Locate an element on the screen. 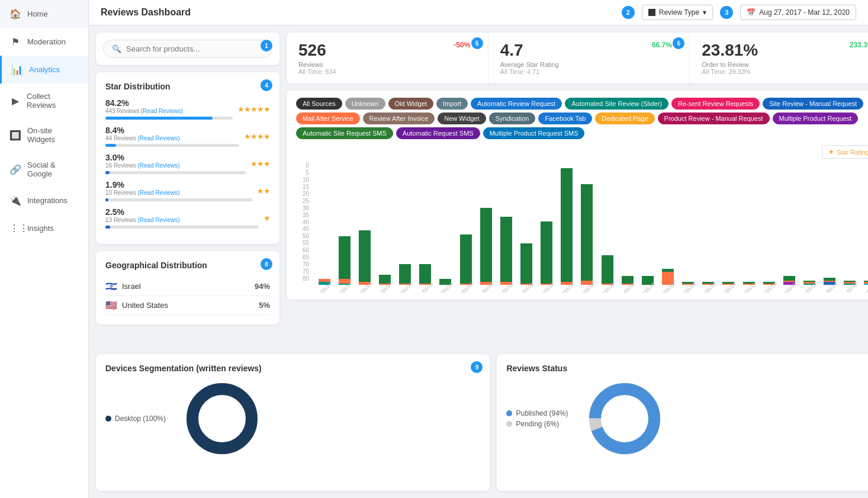 Image resolution: width=868 pixels, height=498 pixels. star-row: 84.2% 443 Reviews (Read Reviews) ★★★★★ is located at coordinates (188, 109).